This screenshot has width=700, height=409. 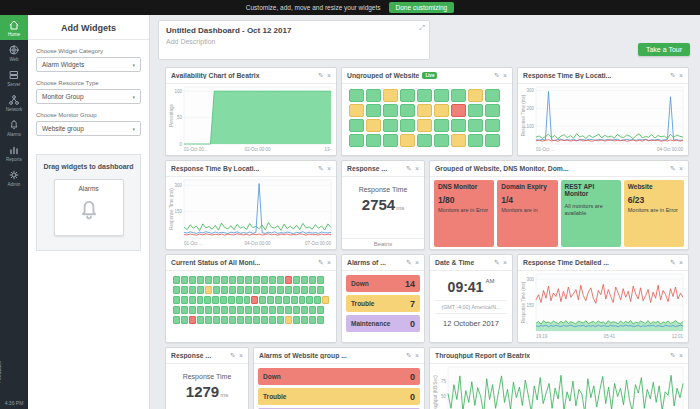 What do you see at coordinates (603, 298) in the screenshot?
I see `widget-response-time-detailed: Response Time Detailed ... ✎ × 15030019:…` at bounding box center [603, 298].